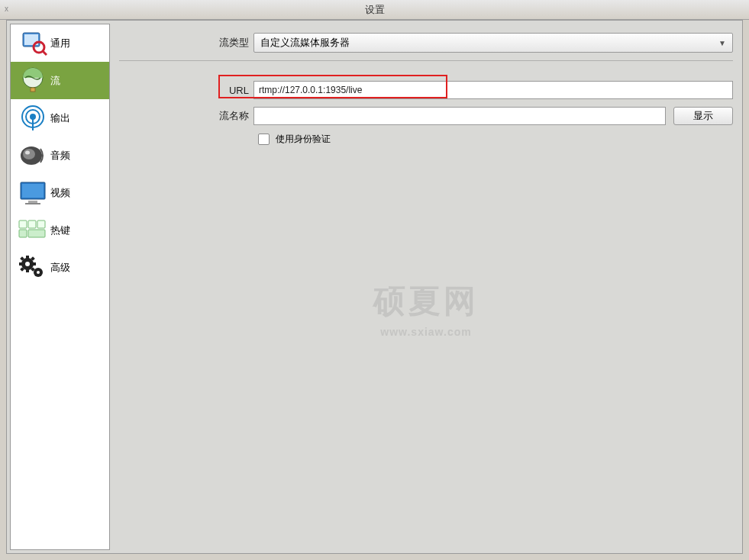  What do you see at coordinates (60, 287) in the screenshot?
I see `sidebar: 通用 流` at bounding box center [60, 287].